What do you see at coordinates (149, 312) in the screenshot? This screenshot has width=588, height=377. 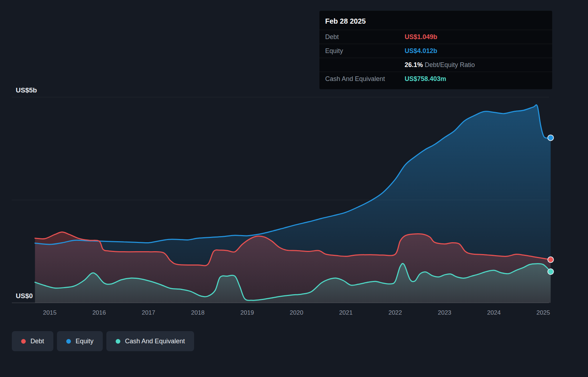 I see `x-axis-label: 2017` at bounding box center [149, 312].